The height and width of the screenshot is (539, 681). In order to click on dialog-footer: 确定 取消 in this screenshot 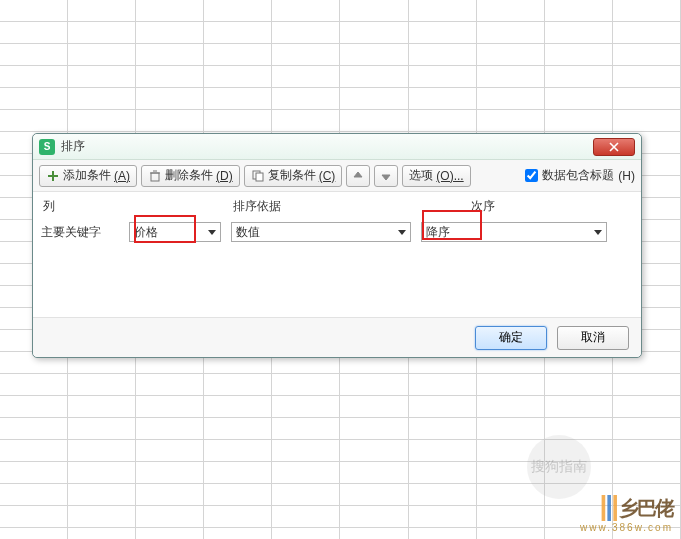, I will do `click(337, 337)`.